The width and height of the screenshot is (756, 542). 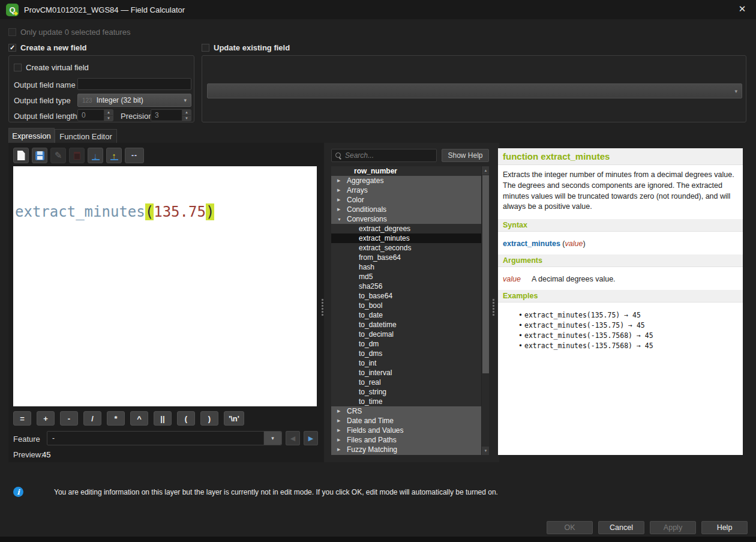 What do you see at coordinates (134, 100) in the screenshot?
I see `output-field-type-select: 123 Integer (32 bit) ▾` at bounding box center [134, 100].